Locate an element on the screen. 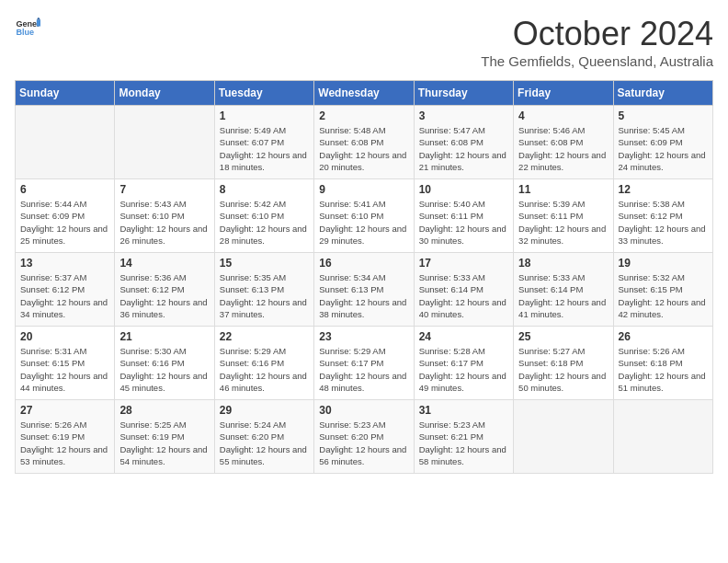  col-header-sunday: Sunday is located at coordinates (65, 94).